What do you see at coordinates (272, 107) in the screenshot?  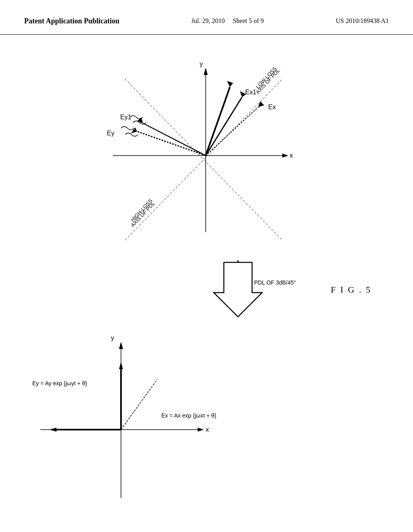 I see `ex-label: Ex` at bounding box center [272, 107].